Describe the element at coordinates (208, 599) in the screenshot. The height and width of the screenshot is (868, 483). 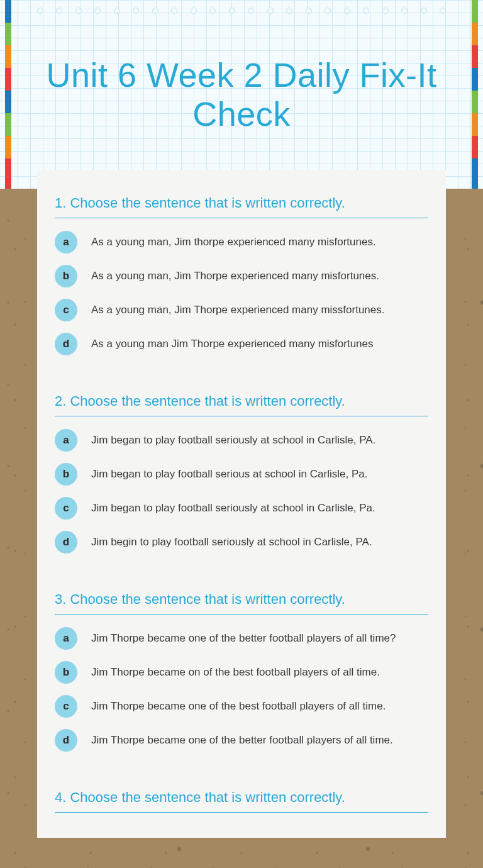
I see `question-3-text: Choose the sentence that is written corr…` at that location.